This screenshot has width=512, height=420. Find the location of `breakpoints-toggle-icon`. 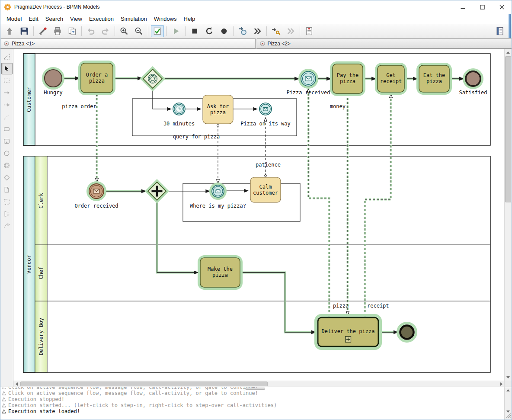

breakpoints-toggle-icon is located at coordinates (157, 31).